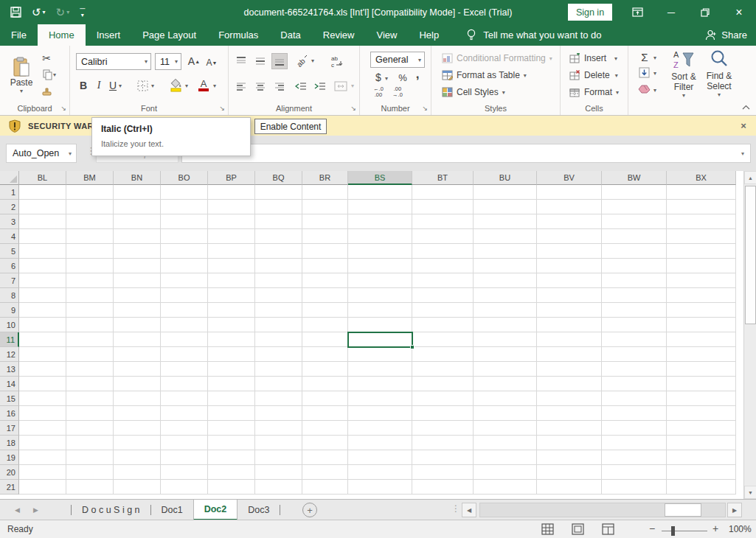 Image resolution: width=756 pixels, height=538 pixels. What do you see at coordinates (232, 266) in the screenshot?
I see `cell-BP6` at bounding box center [232, 266].